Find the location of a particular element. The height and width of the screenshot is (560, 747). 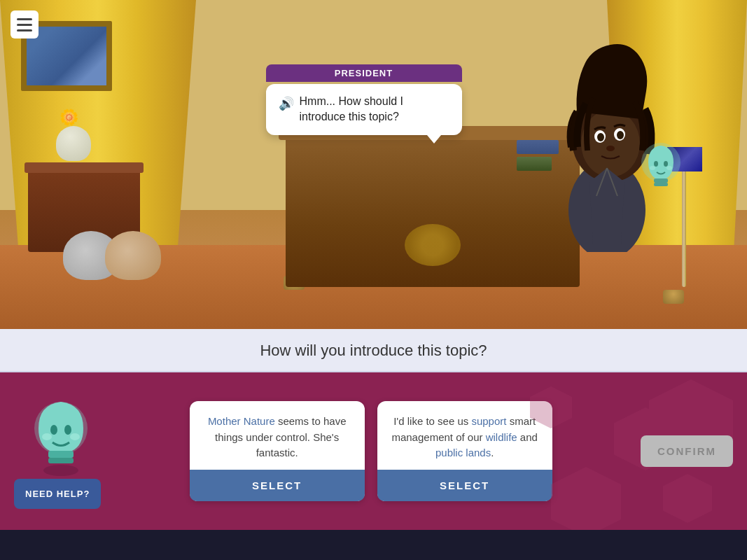

speech-content: Hmm... How should I introduce this topic… is located at coordinates (375, 109).